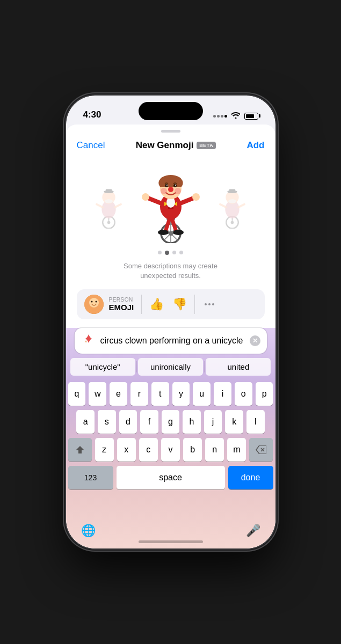  Describe the element at coordinates (140, 394) in the screenshot. I see `key-r: r` at that location.